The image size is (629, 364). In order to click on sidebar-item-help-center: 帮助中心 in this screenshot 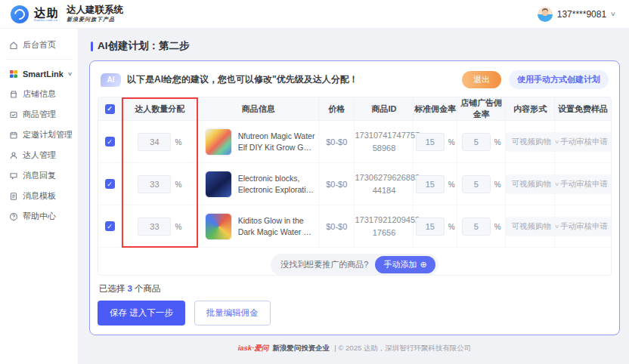, I will do `click(39, 216)`.